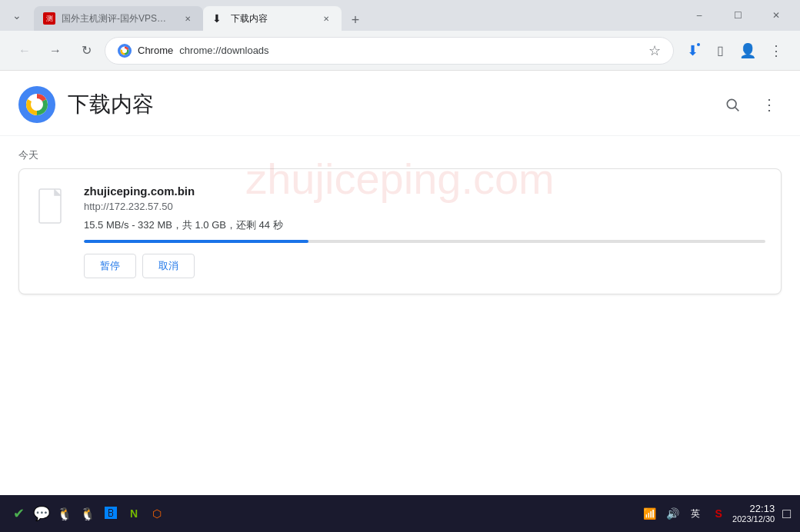 This screenshot has width=800, height=532. I want to click on tab2-favicon: ⬇, so click(218, 18).